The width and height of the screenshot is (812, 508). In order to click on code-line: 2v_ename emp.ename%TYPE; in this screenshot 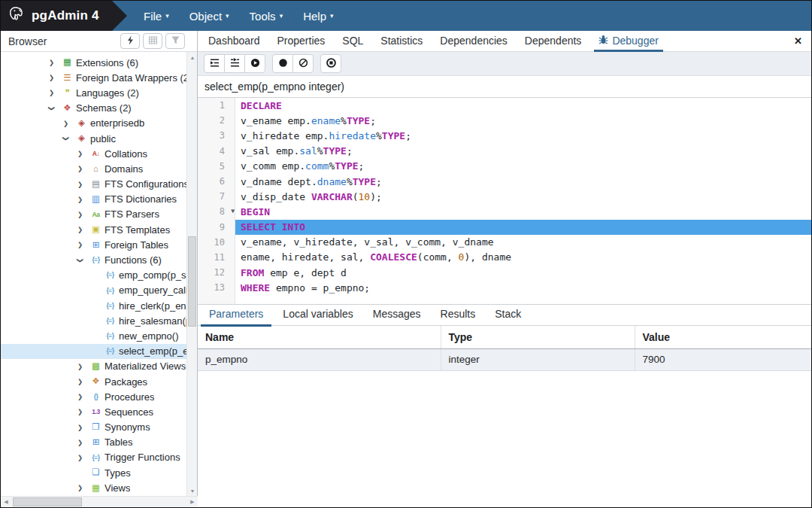, I will do `click(504, 120)`.